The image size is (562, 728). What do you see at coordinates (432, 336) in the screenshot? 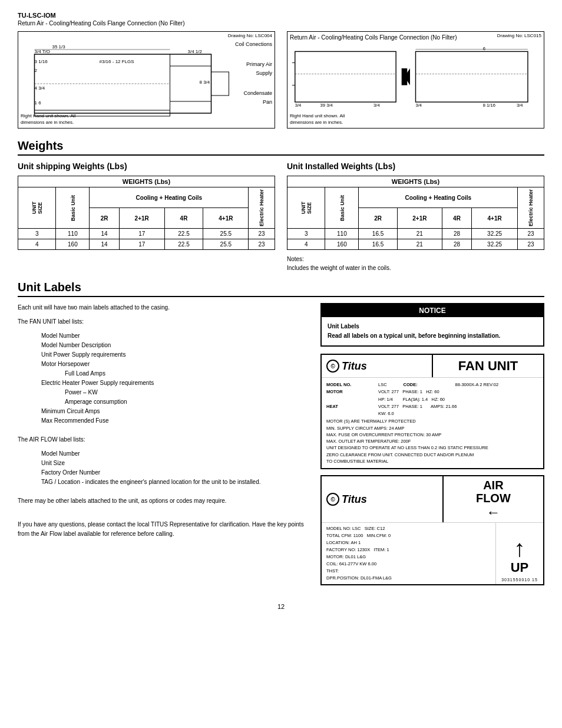
I see `notice-body-text: Read all labels on a typical unit, befor…` at bounding box center [432, 336].